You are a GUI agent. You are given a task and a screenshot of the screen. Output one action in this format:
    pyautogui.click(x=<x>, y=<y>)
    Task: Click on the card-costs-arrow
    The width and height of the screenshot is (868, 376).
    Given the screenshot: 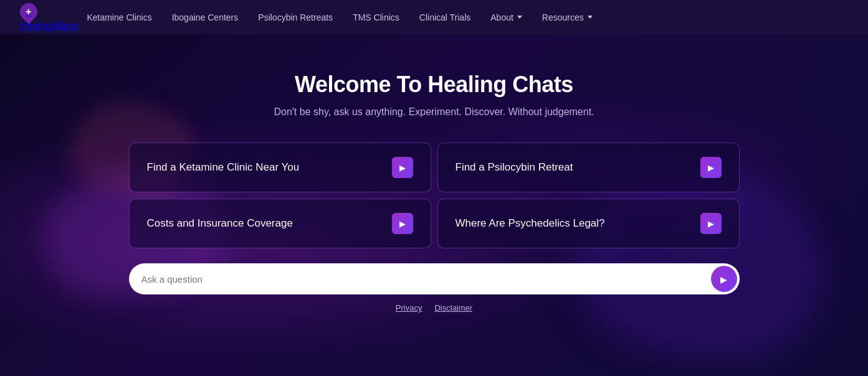 What is the action you would take?
    pyautogui.click(x=403, y=223)
    